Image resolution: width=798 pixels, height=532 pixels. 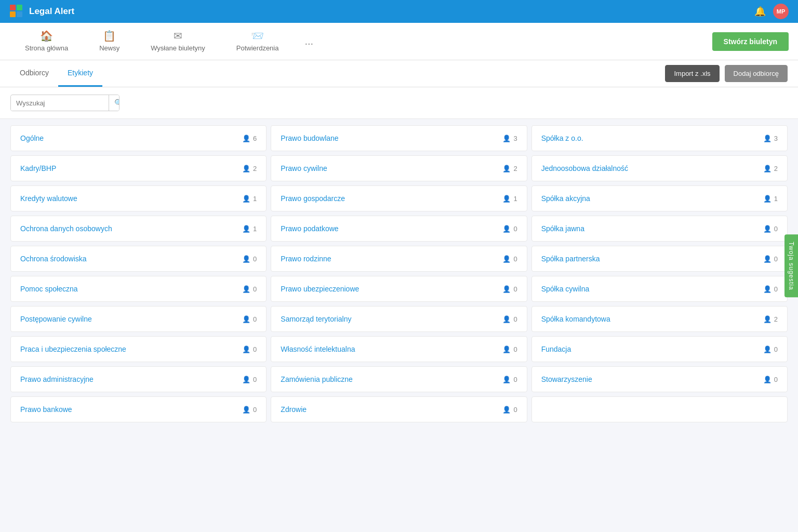 I want to click on grid-item: Fundacja👤0, so click(x=660, y=349).